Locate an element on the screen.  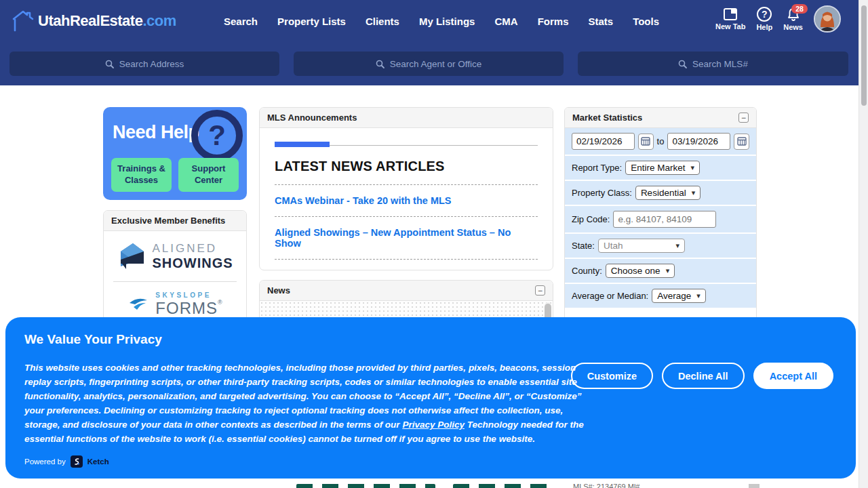
logo-text: UtahRealEstate.com is located at coordinates (107, 21).